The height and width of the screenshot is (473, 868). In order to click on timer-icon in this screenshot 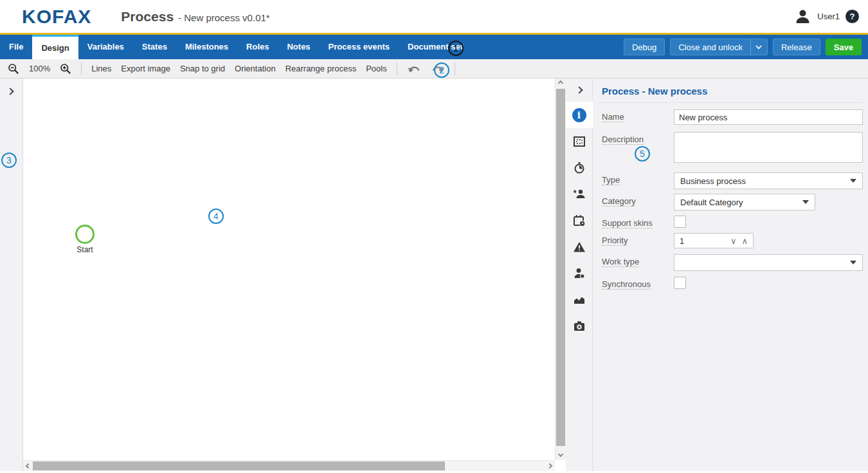, I will do `click(579, 168)`.